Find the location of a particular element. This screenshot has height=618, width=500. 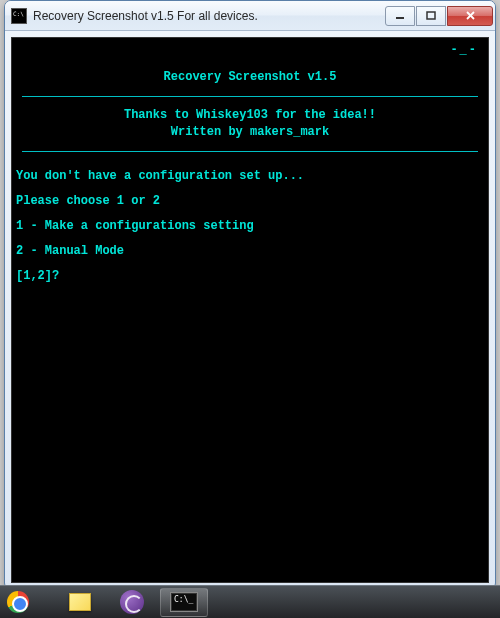

minimize-button is located at coordinates (400, 16).